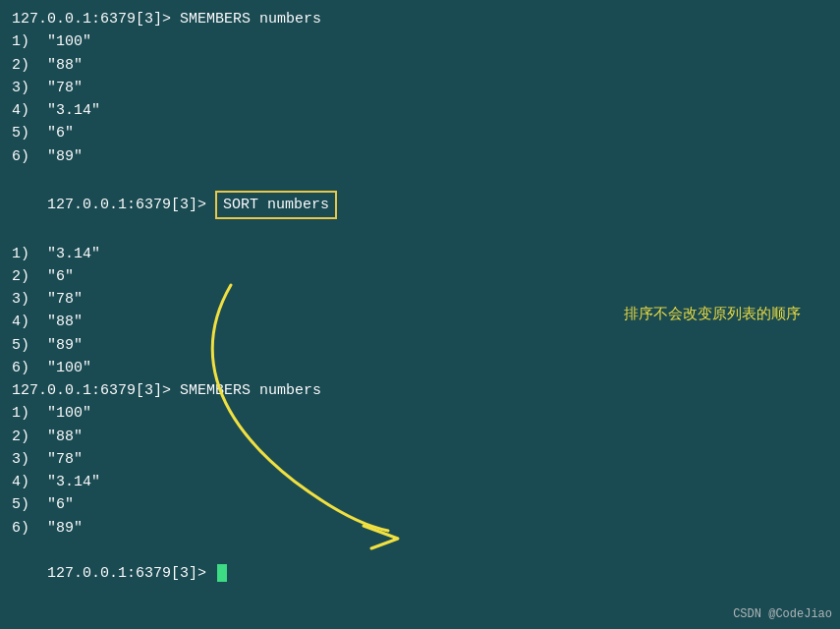  I want to click on sort-out-1: 1) "3.14", so click(420, 254).